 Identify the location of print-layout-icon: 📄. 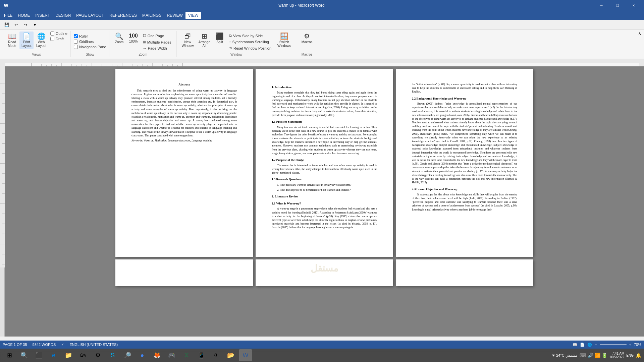
(27, 36).